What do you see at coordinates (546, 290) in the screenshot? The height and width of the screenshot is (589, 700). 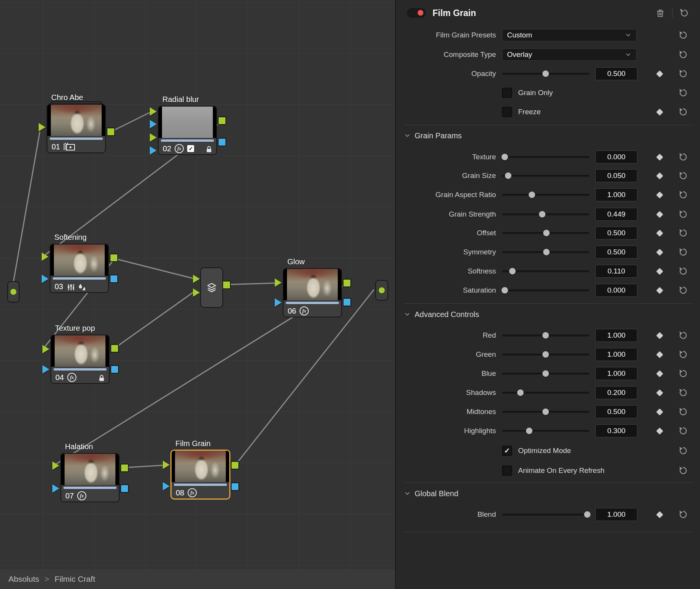 I see `saturation-slider` at bounding box center [546, 290].